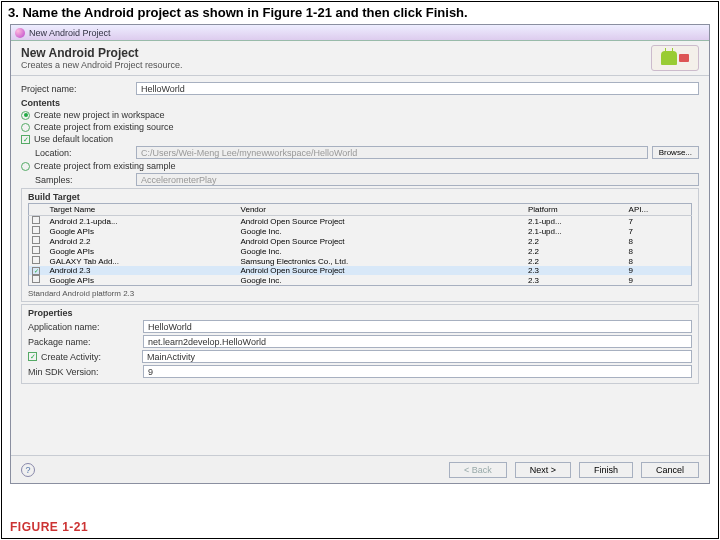 The image size is (720, 540). Describe the element at coordinates (78, 89) in the screenshot. I see `project-name-label: Project name:` at that location.